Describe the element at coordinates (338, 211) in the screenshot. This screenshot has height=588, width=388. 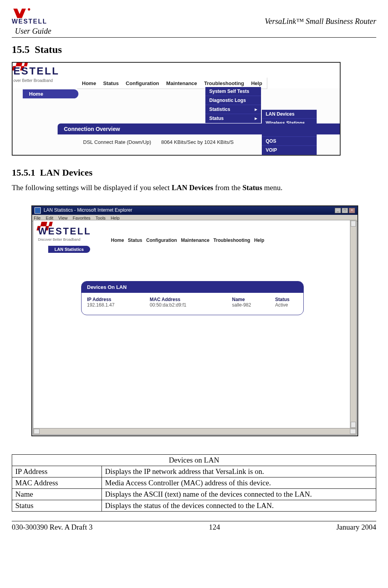
I see `minimize-button: _` at that location.